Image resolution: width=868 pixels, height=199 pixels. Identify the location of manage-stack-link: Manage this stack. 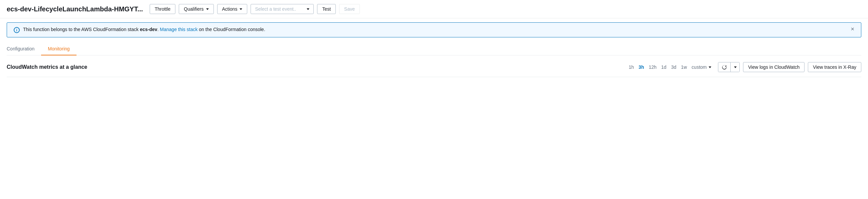
(179, 29).